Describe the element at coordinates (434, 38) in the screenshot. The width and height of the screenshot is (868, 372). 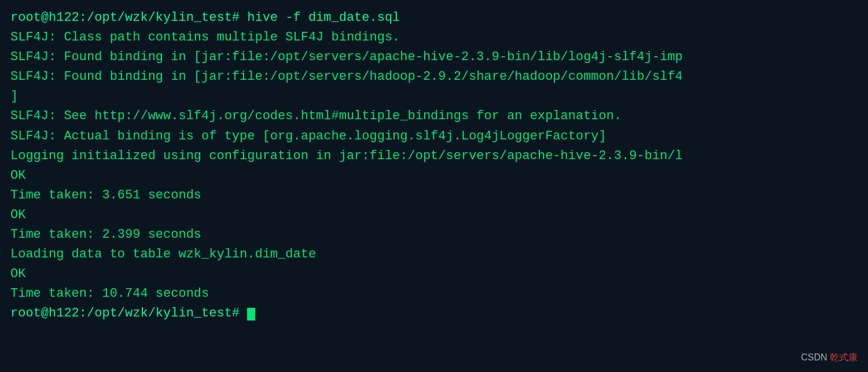
I see `terminal-line: SLF4J: Class path contains multiple SLF4…` at that location.